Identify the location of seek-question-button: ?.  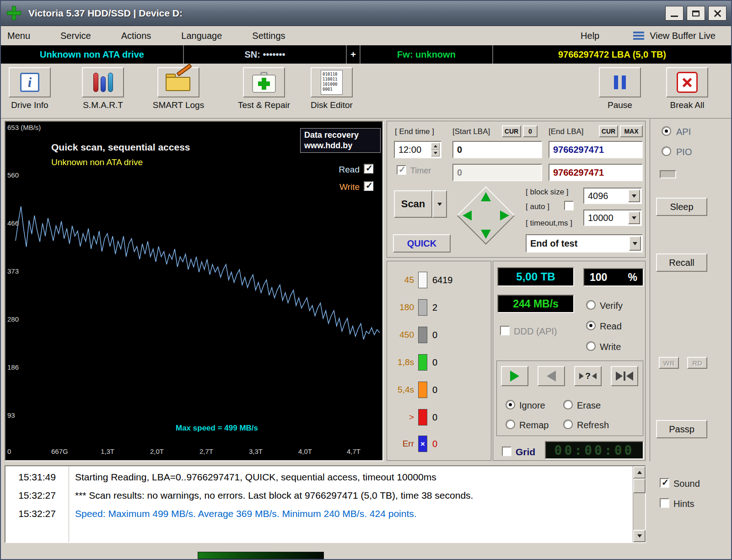
(588, 376).